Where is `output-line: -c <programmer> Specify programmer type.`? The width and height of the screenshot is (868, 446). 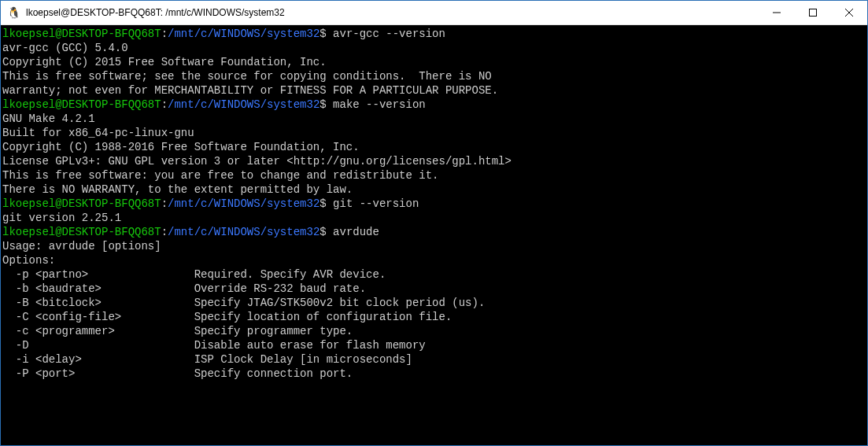 output-line: -c <programmer> Specify programmer type. is located at coordinates (434, 331).